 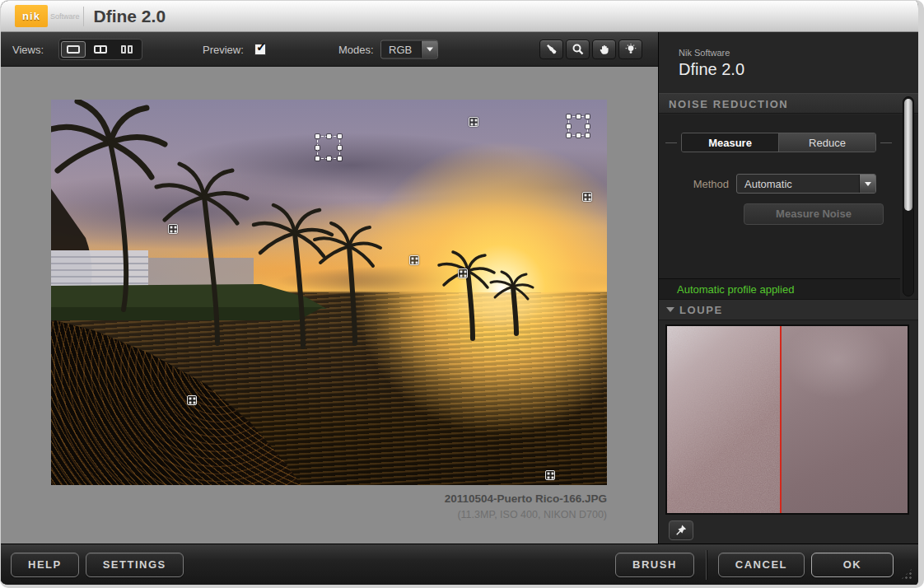 I want to click on tab-reduce: Reduce, so click(x=827, y=142).